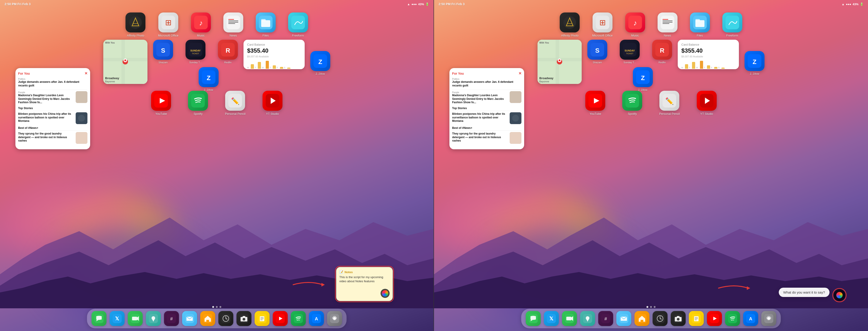  Describe the element at coordinates (99, 319) in the screenshot. I see `dock-messages` at that location.